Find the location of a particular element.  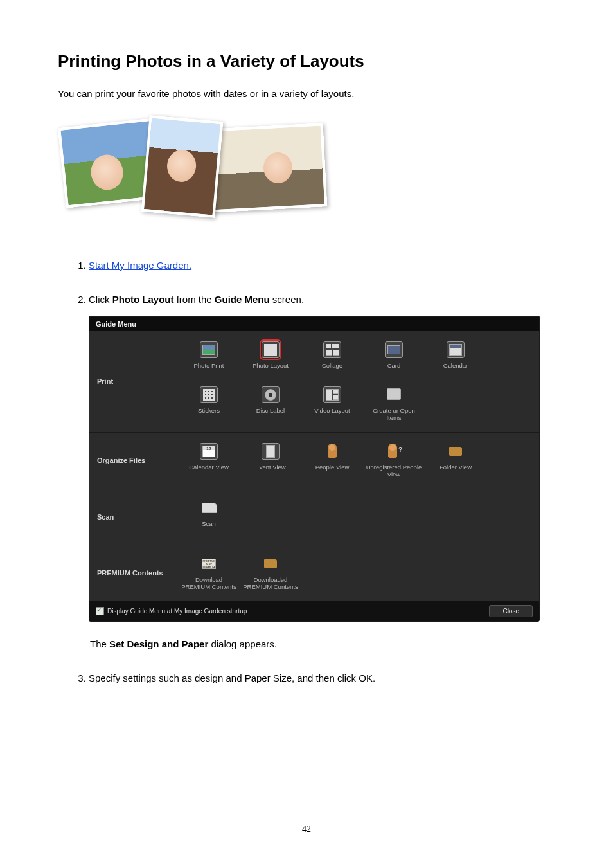

calendar-button: Calendar is located at coordinates (456, 359).